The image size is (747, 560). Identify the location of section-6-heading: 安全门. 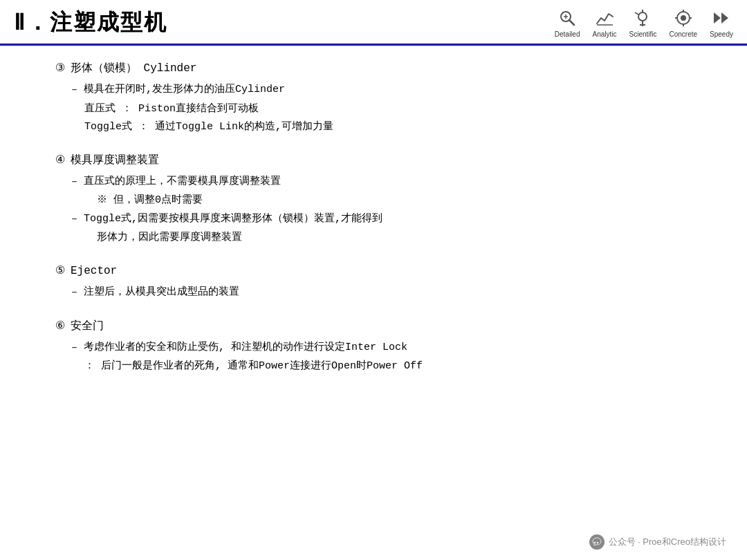
(87, 326).